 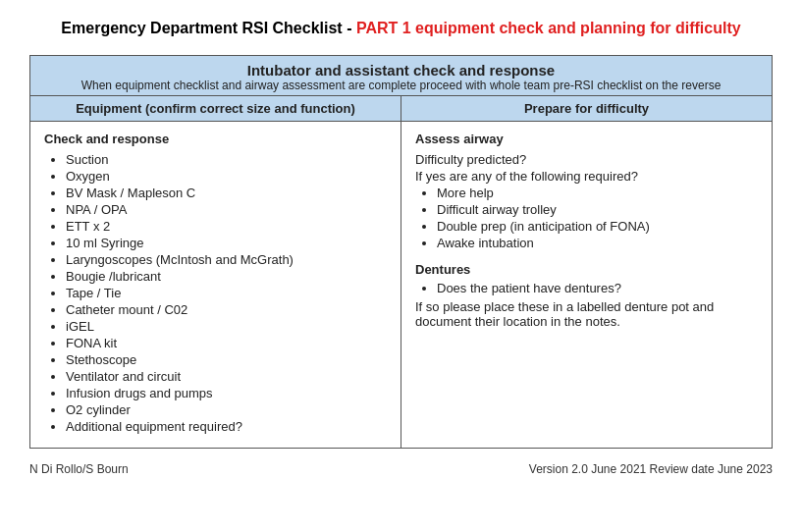 What do you see at coordinates (226, 159) in the screenshot?
I see `list-item: Suction` at bounding box center [226, 159].